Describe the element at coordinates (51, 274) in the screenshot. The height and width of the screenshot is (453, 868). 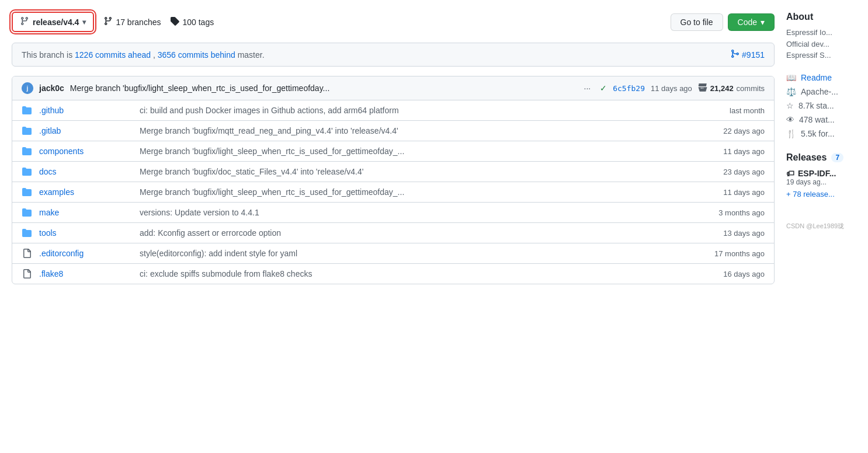
I see `file-name-link: .flake8` at that location.